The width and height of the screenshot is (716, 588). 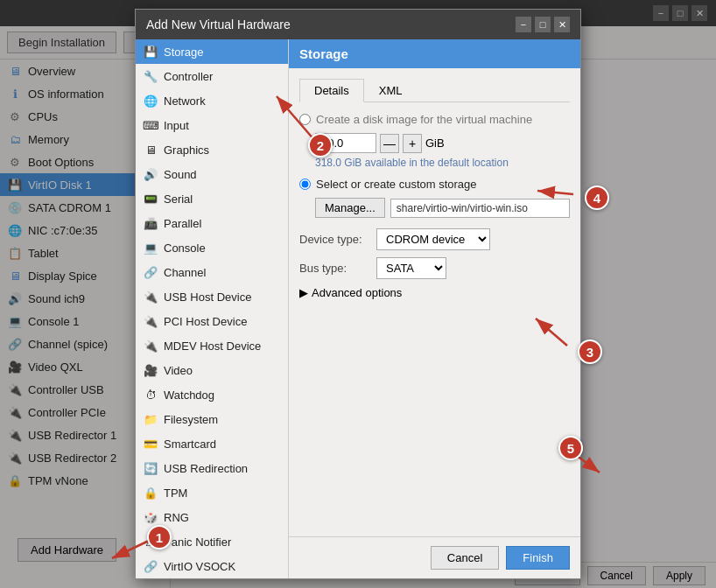 What do you see at coordinates (212, 52) in the screenshot?
I see `hw-item-storage: 💾 Storage` at bounding box center [212, 52].